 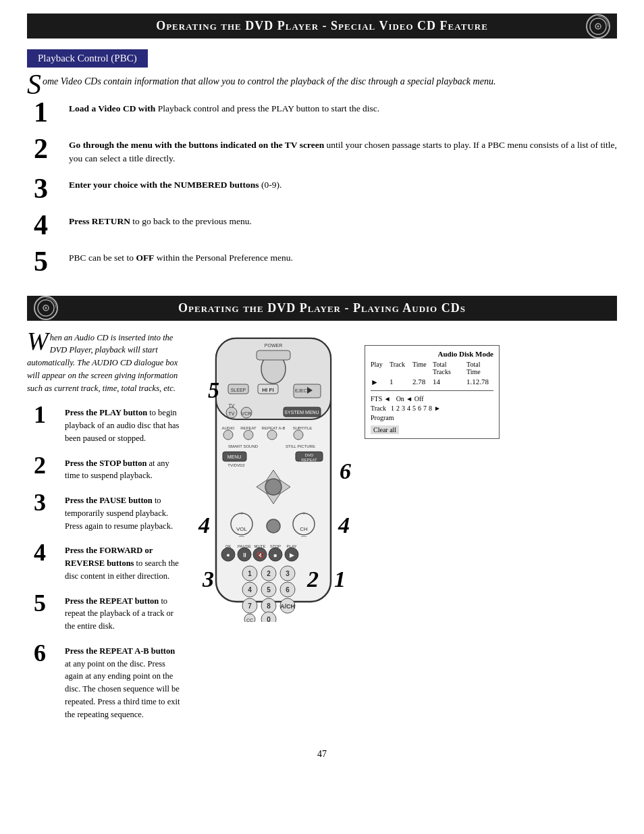 I want to click on svg-text: VCR, so click(x=247, y=413).